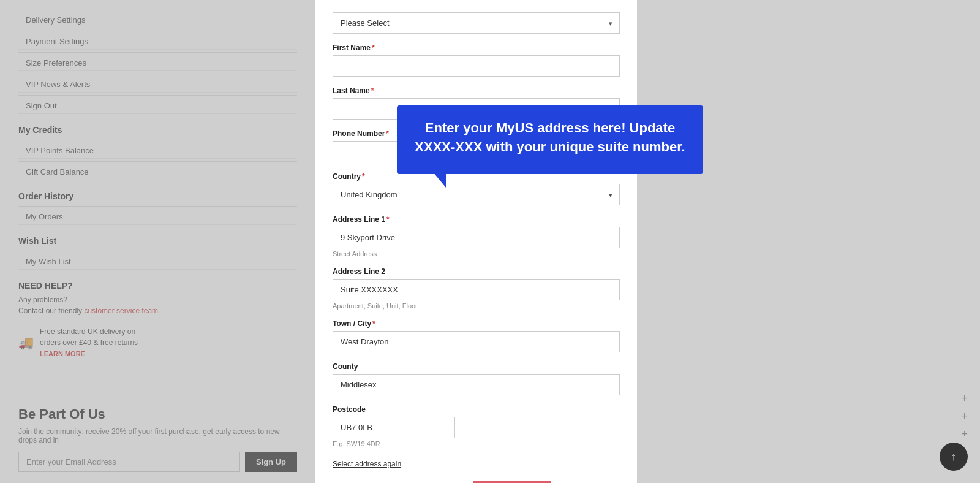 This screenshot has height=483, width=980. Describe the element at coordinates (477, 23) in the screenshot. I see `title-select-wrap: Please Select Mr Mrs Miss Ms Dr ▾` at that location.